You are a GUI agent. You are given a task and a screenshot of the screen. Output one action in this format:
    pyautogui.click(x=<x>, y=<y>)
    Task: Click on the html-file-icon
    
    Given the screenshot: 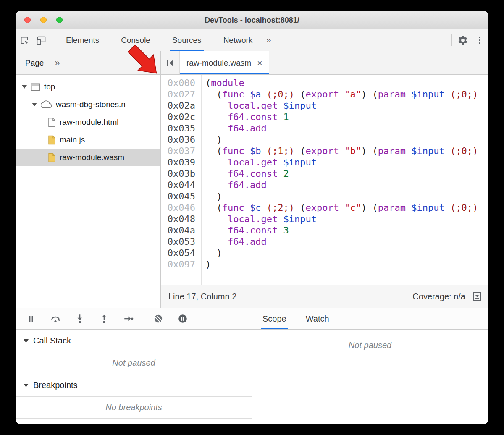 What is the action you would take?
    pyautogui.click(x=52, y=123)
    